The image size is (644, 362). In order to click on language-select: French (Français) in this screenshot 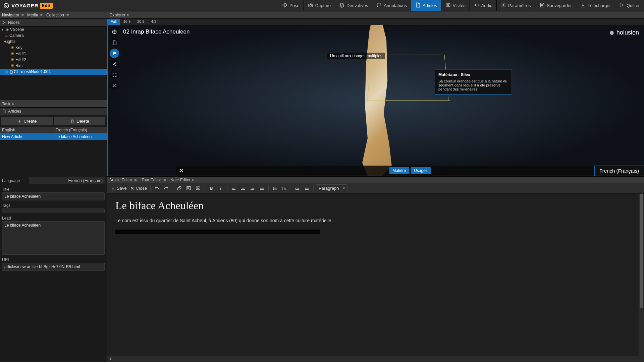, I will do `click(67, 180)`.